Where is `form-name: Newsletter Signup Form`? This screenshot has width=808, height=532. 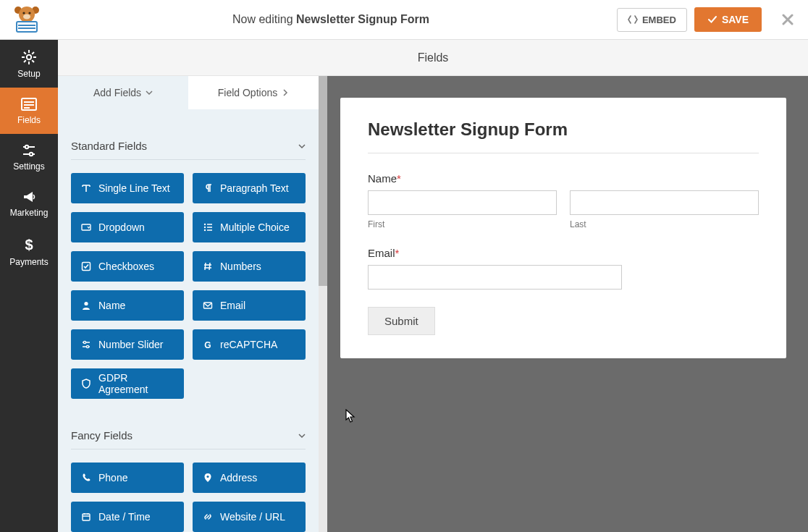 form-name: Newsletter Signup Form is located at coordinates (363, 19).